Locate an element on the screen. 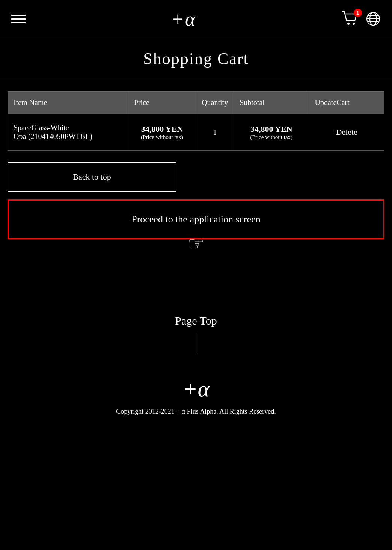 Image resolution: width=392 pixels, height=550 pixels. cart-table: Item Name Price Quantity Subtotal Update… is located at coordinates (196, 121).